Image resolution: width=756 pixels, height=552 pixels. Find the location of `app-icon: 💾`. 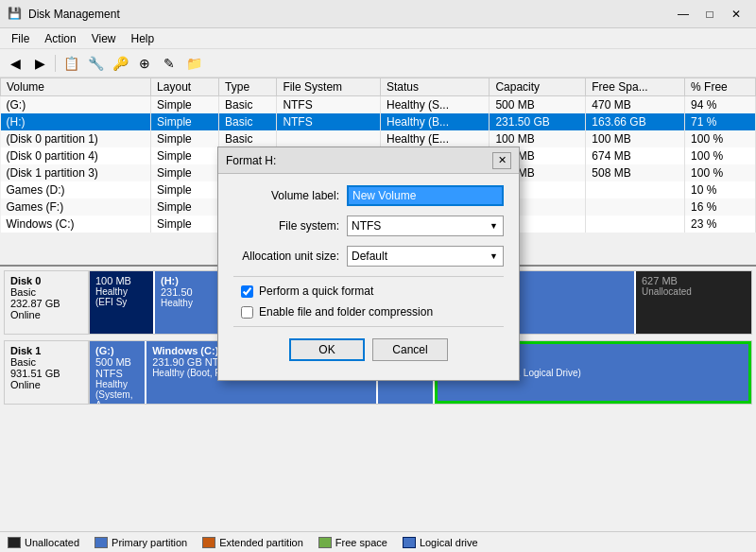

app-icon: 💾 is located at coordinates (15, 14).